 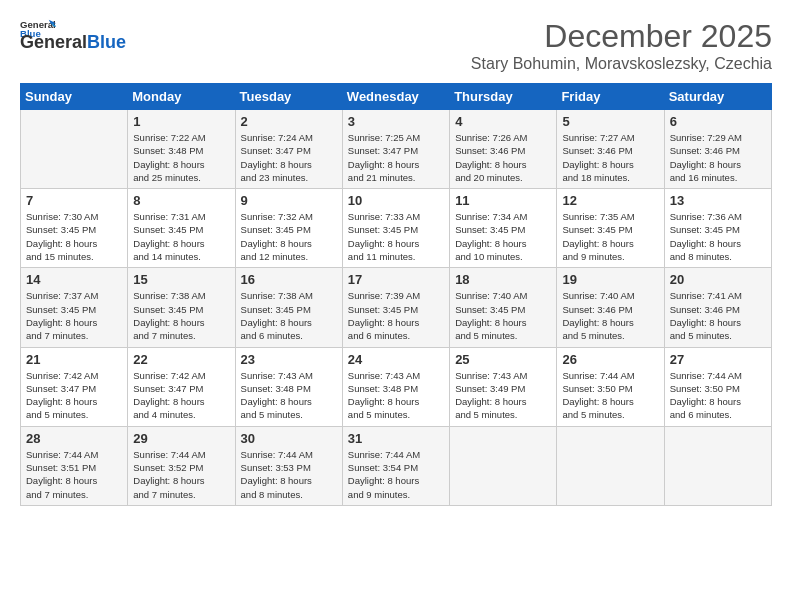 I want to click on col-tuesday: Tuesday, so click(x=288, y=97).